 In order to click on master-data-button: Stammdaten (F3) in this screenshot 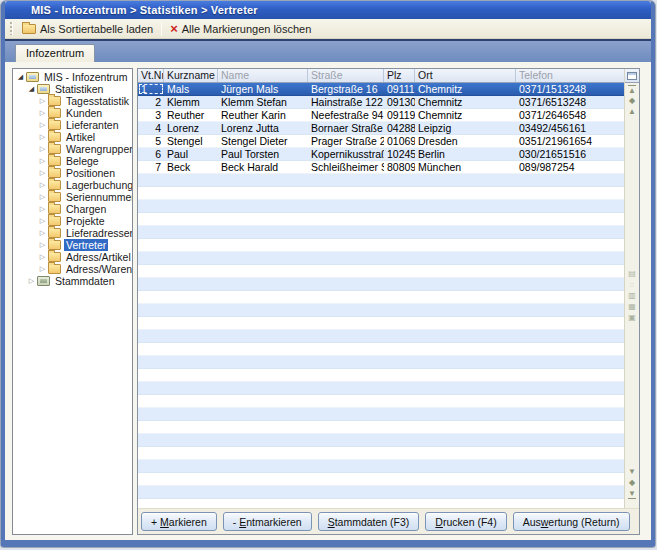, I will do `click(369, 522)`.